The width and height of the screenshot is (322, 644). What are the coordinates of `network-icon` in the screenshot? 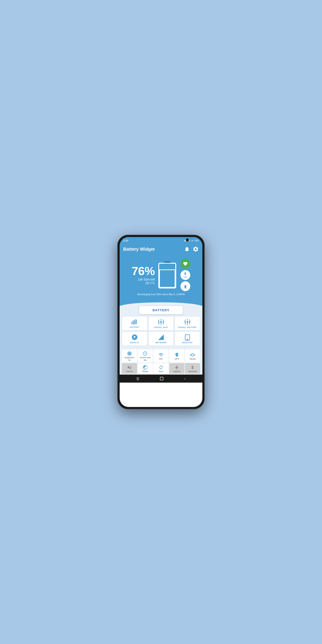 It's located at (161, 337).